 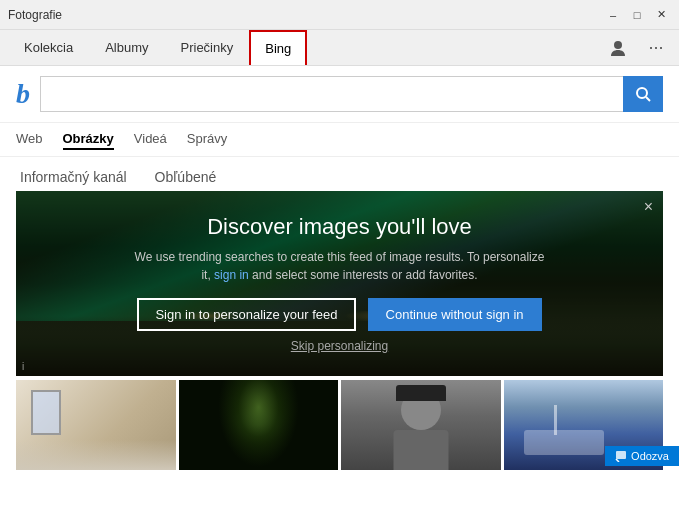 I want to click on person-body, so click(x=420, y=450).